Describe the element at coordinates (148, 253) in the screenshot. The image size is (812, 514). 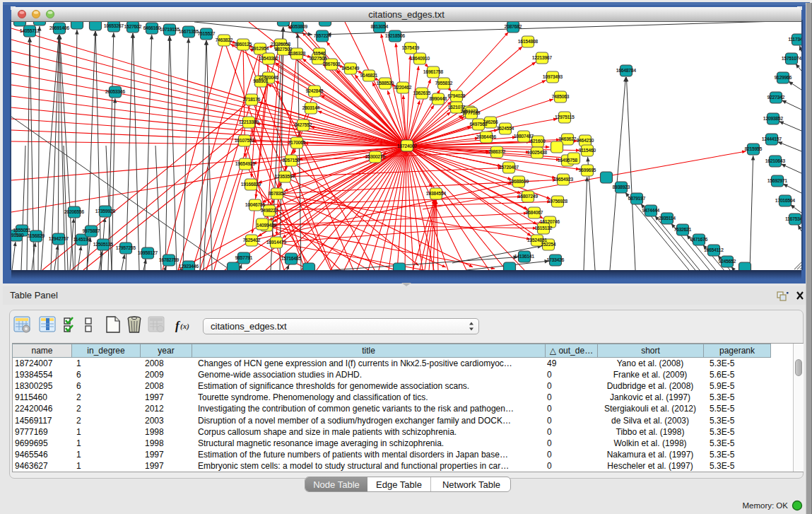
I see `svg-text: 10958127` at that location.